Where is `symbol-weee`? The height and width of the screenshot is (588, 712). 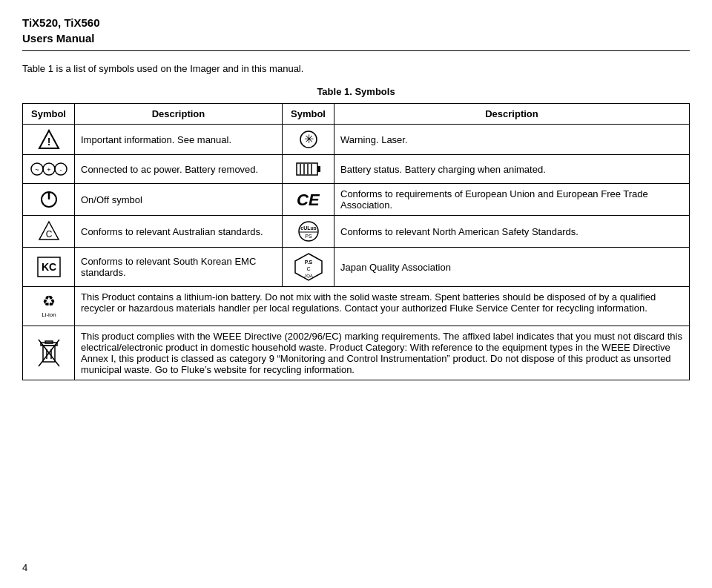
symbol-weee is located at coordinates (49, 353).